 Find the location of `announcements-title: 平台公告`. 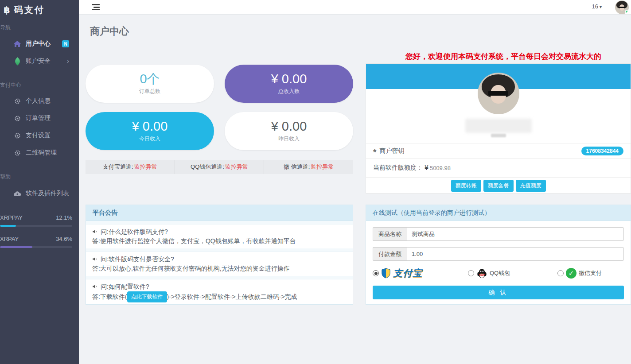

announcements-title: 平台公告 is located at coordinates (219, 213).